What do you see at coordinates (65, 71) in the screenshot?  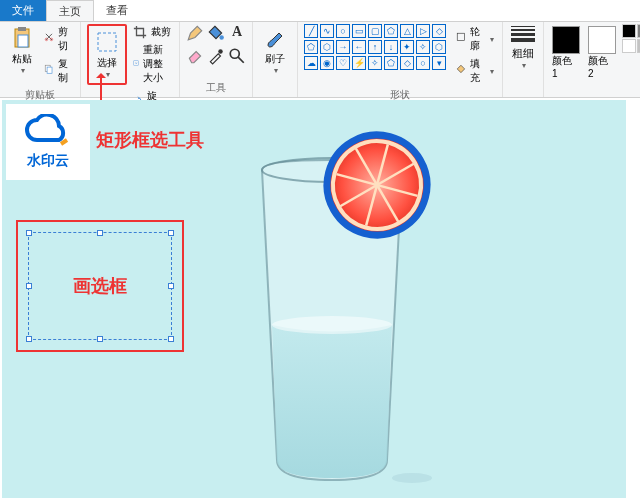 I see `copy-label: 复制` at bounding box center [65, 71].